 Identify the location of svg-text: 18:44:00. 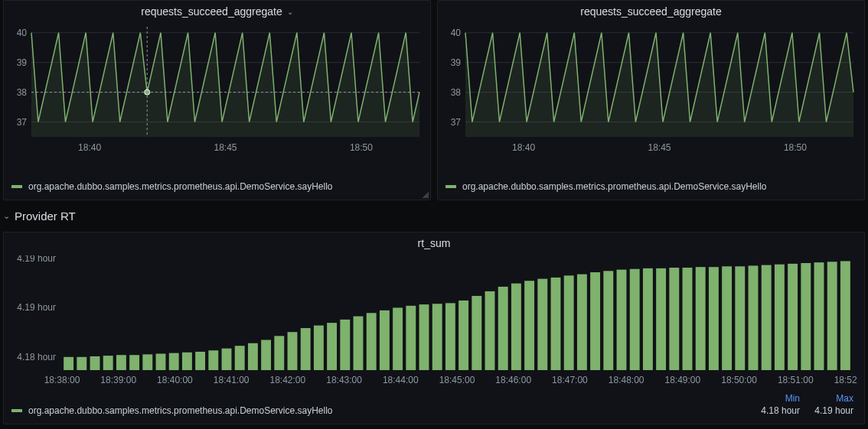
(401, 380).